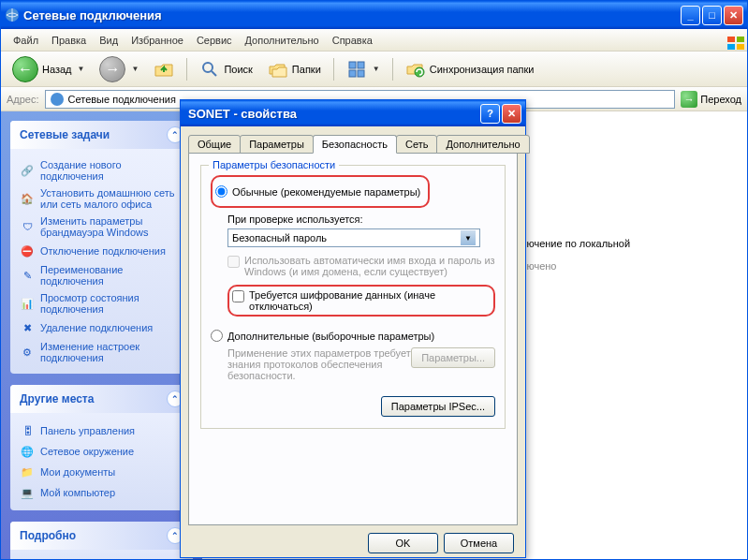 The height and width of the screenshot is (560, 748). What do you see at coordinates (374, 15) in the screenshot?
I see `main-titlebar: Сетевые подключения _ □ ✕` at bounding box center [374, 15].